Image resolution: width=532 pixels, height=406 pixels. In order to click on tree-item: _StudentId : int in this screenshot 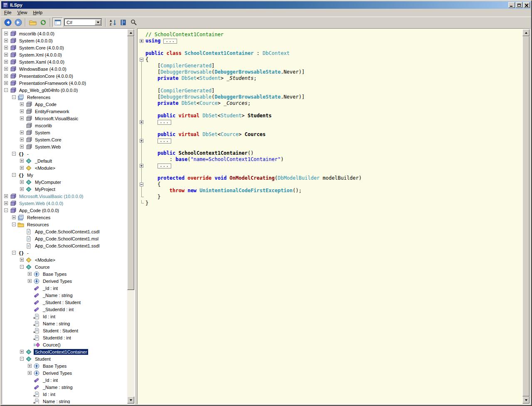, I will do `click(65, 309)`.